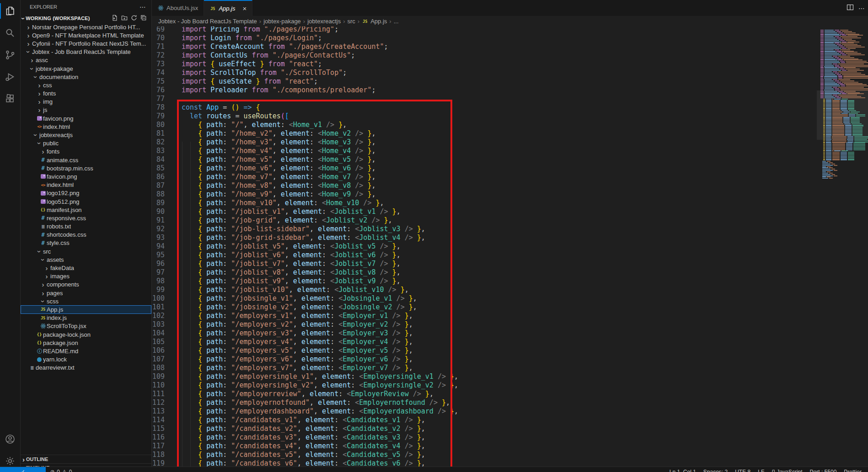 The width and height of the screenshot is (868, 472). What do you see at coordinates (482, 38) in the screenshot?
I see `code-line: 70import Login from "./pages/Login";` at bounding box center [482, 38].